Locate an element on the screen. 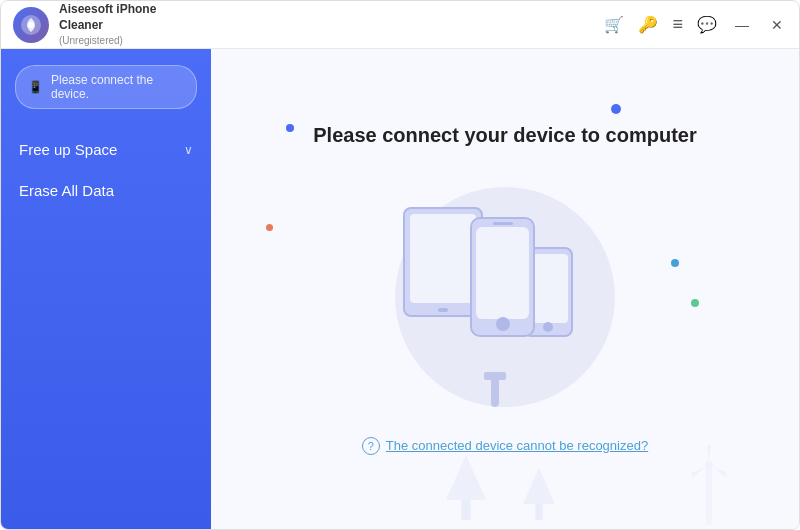  connect-btn-label: Please connect the device. is located at coordinates (118, 87).